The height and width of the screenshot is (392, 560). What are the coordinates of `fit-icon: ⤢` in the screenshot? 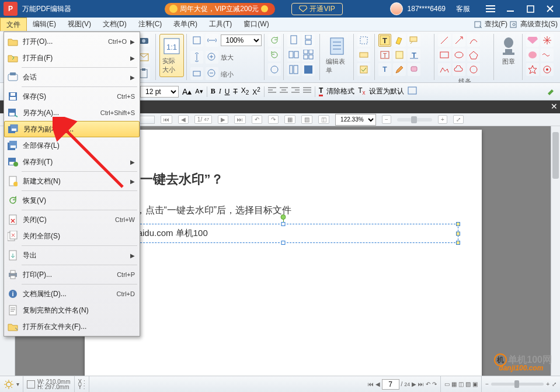 It's located at (458, 119).